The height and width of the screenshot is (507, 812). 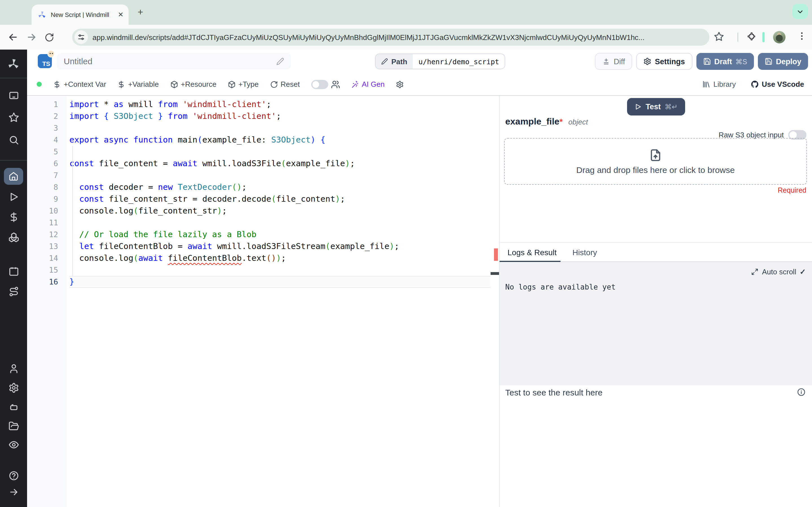 I want to click on sidebar-item-search, so click(x=13, y=139).